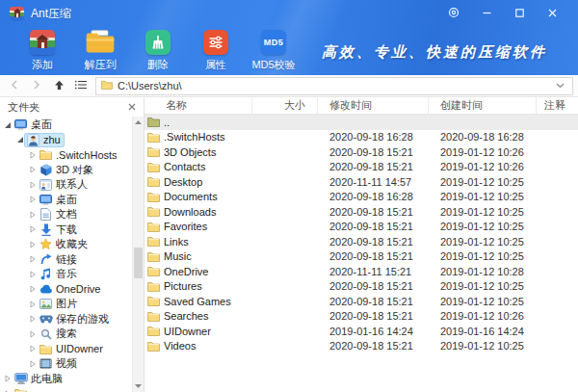 This screenshot has height=392, width=578. What do you see at coordinates (374, 106) in the screenshot?
I see `column-header-modified: 修改时间` at bounding box center [374, 106].